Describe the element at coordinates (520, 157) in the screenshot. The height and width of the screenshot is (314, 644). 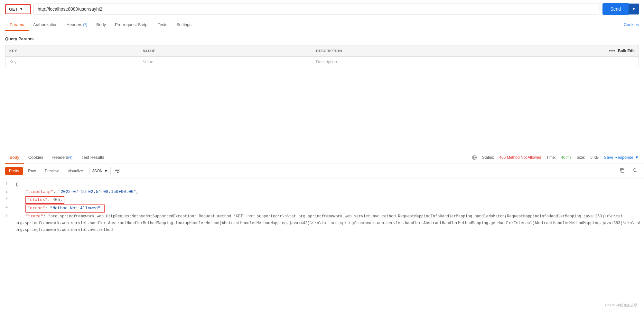
I see `status-value: 405 Method Not Allowed` at that location.